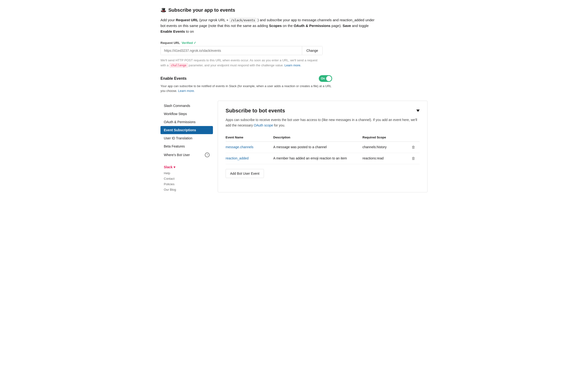  Describe the element at coordinates (187, 146) in the screenshot. I see `sidebar-item-beta-features: Beta Features` at that location.